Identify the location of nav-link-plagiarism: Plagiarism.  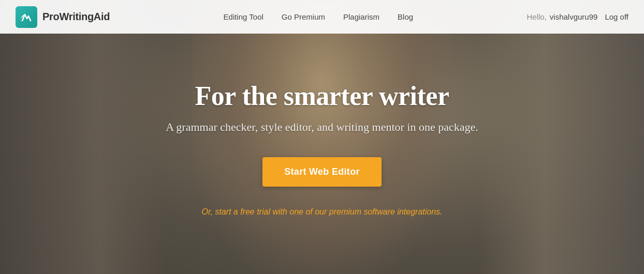
(361, 17).